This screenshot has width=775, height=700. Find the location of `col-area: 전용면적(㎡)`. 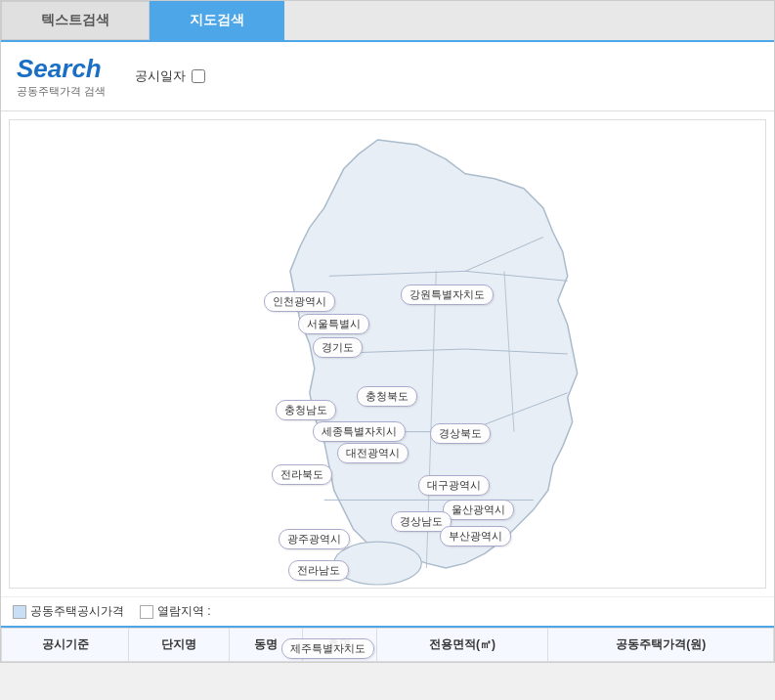

col-area: 전용면적(㎡) is located at coordinates (462, 645).